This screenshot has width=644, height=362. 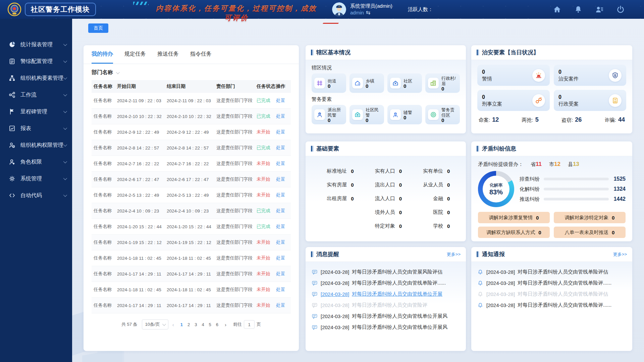 What do you see at coordinates (36, 112) in the screenshot?
I see `sidebar-item-milestone: 里程碑管理` at bounding box center [36, 112].